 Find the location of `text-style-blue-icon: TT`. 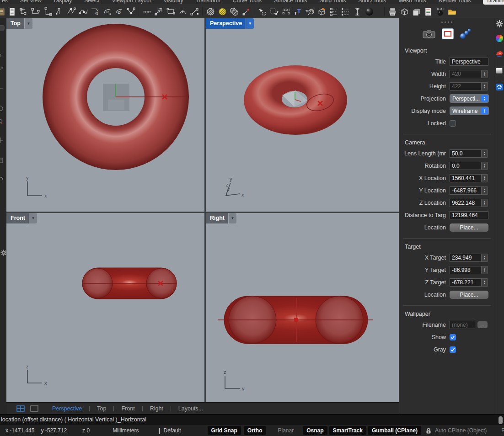

text-style-blue-icon: TT is located at coordinates (298, 11).